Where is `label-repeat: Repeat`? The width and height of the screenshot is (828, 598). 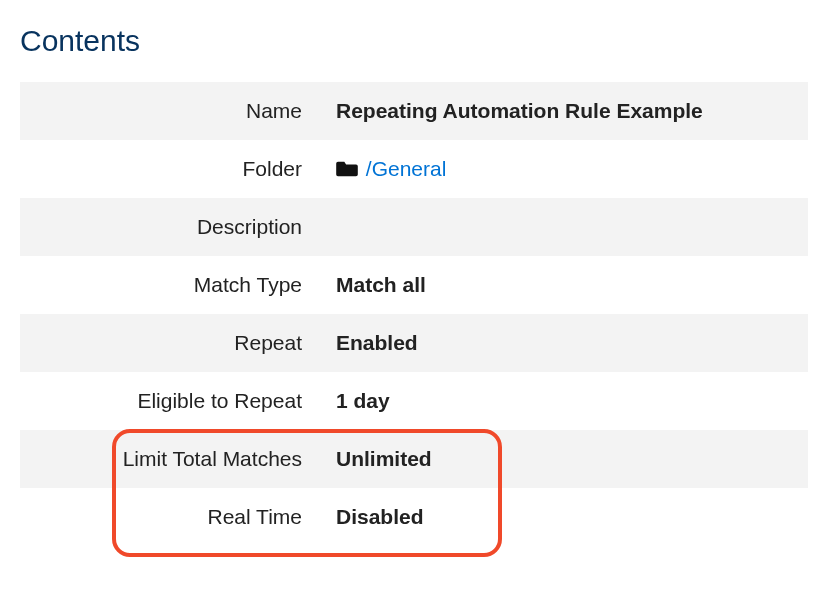 label-repeat: Repeat is located at coordinates (170, 343).